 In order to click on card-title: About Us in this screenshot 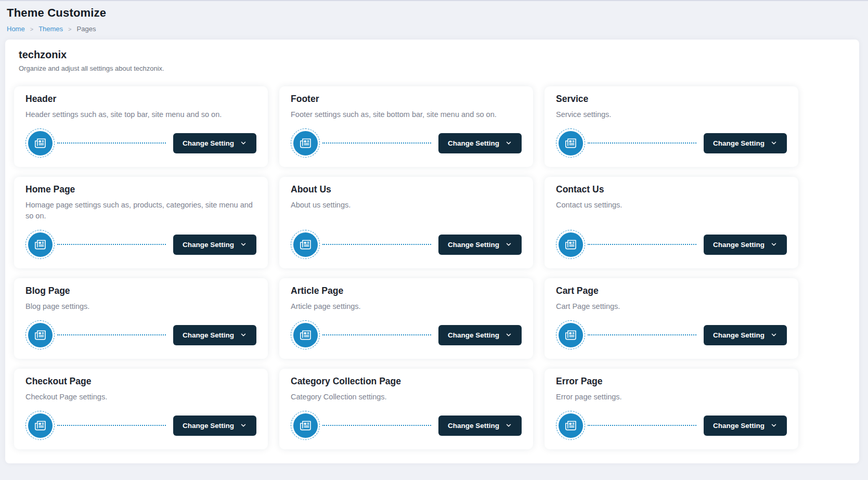, I will do `click(406, 189)`.